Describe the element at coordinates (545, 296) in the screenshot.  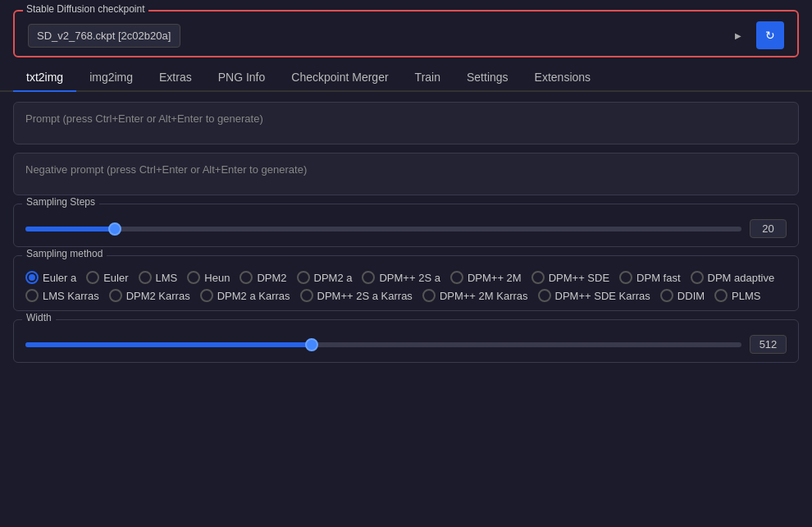
I see `radio-circle-dpmpp-sde-karras` at that location.